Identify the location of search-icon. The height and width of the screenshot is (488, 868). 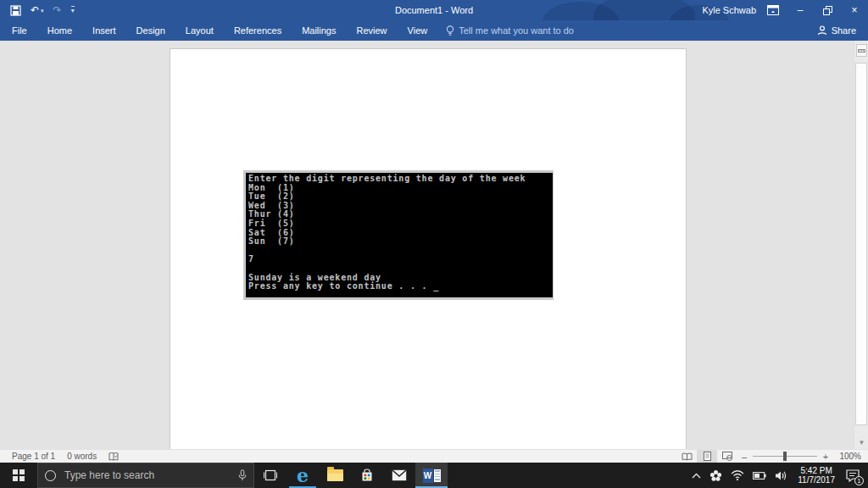
(51, 476).